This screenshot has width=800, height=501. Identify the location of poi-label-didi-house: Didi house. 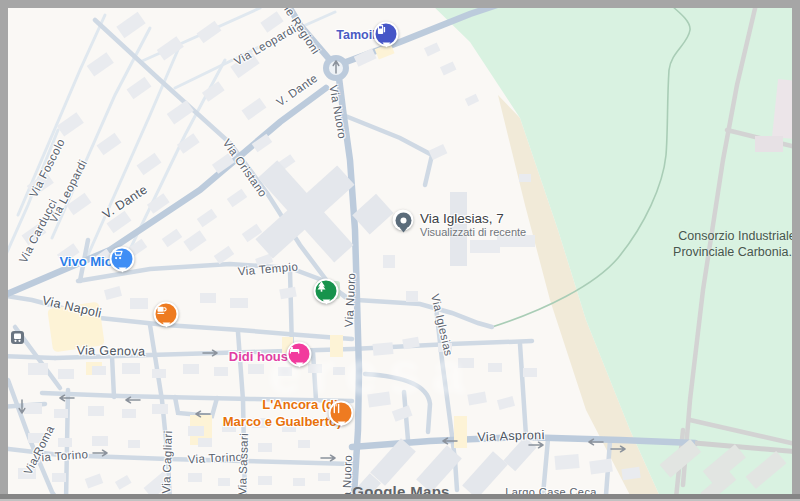
(262, 356).